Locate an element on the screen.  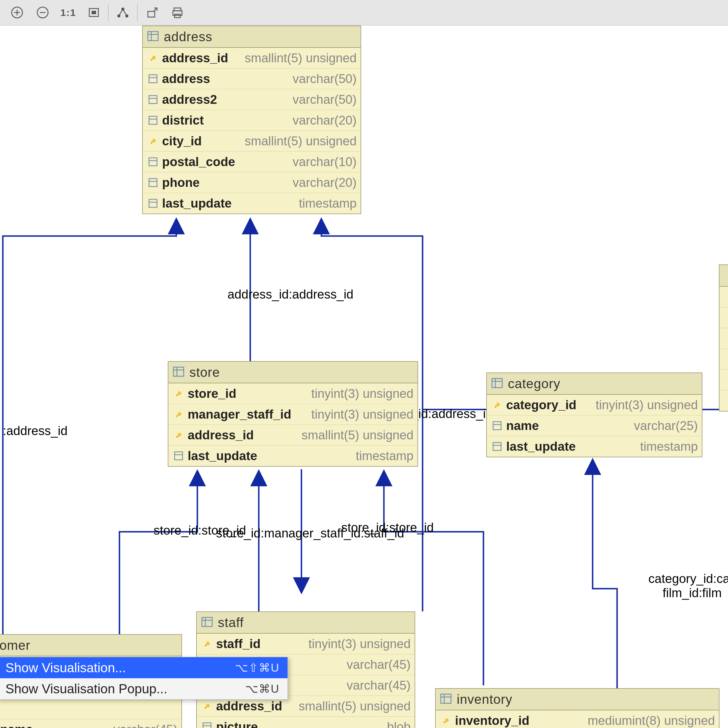
column-type: varchar(50) is located at coordinates (323, 99).